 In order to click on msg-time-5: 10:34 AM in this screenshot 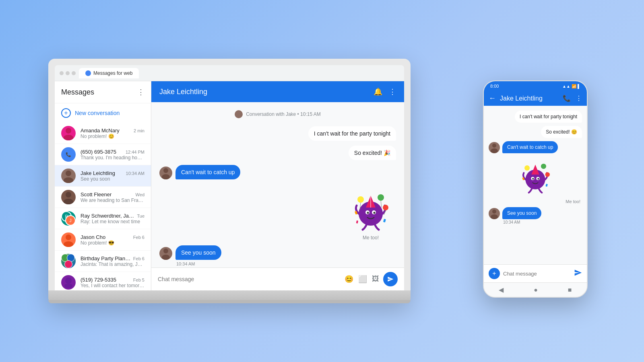, I will do `click(278, 264)`.